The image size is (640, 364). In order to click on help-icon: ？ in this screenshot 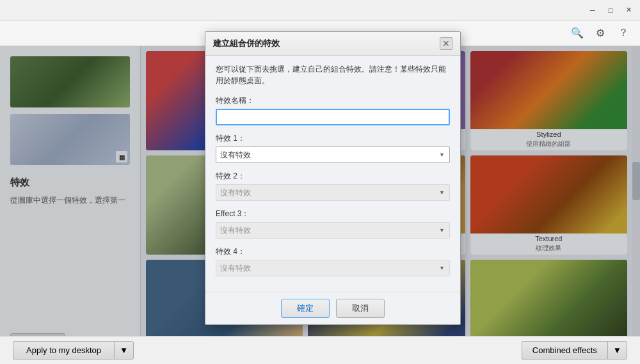, I will do `click(623, 33)`.